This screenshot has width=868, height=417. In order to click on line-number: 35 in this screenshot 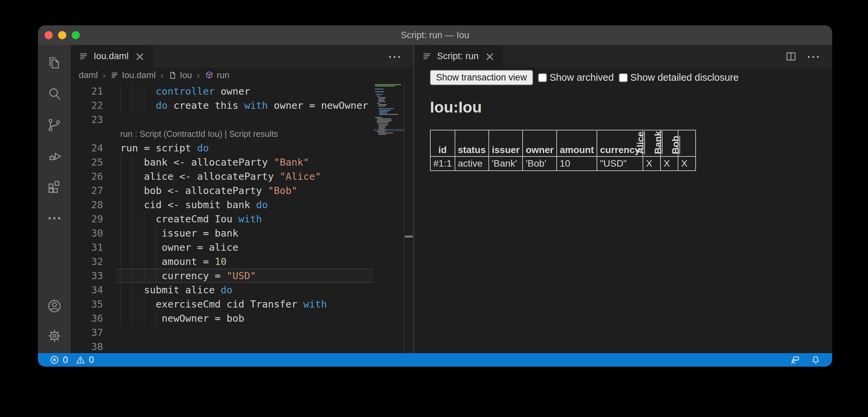, I will do `click(93, 304)`.